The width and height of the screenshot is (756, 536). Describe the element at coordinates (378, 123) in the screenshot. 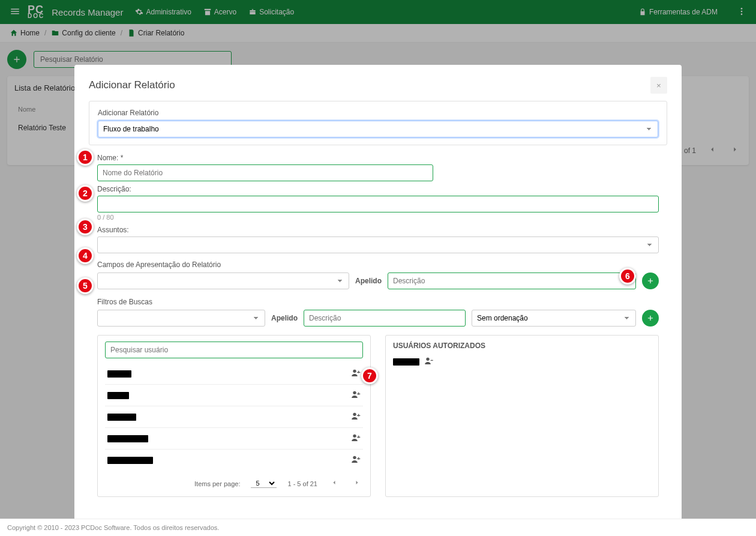

I see `report-type-panel: Adicionar Relatório Fluxo de trabalho` at that location.